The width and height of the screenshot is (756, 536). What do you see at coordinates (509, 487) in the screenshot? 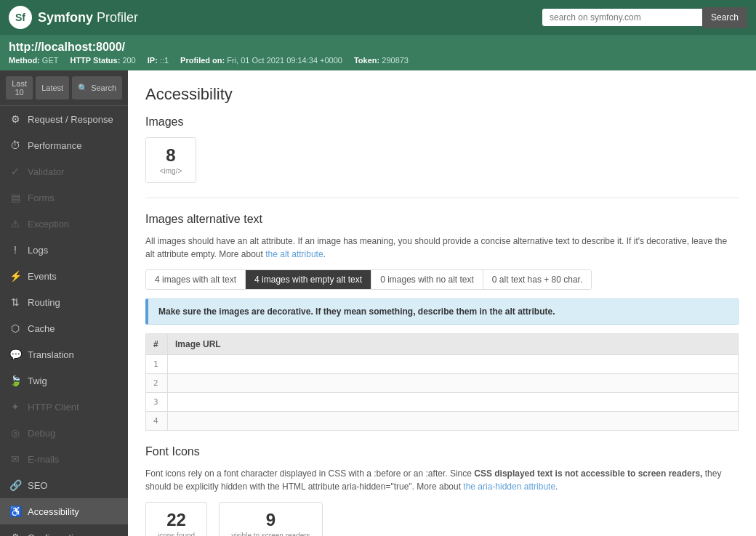
I see `aria-hidden-link: the aria-hidden attribute` at bounding box center [509, 487].